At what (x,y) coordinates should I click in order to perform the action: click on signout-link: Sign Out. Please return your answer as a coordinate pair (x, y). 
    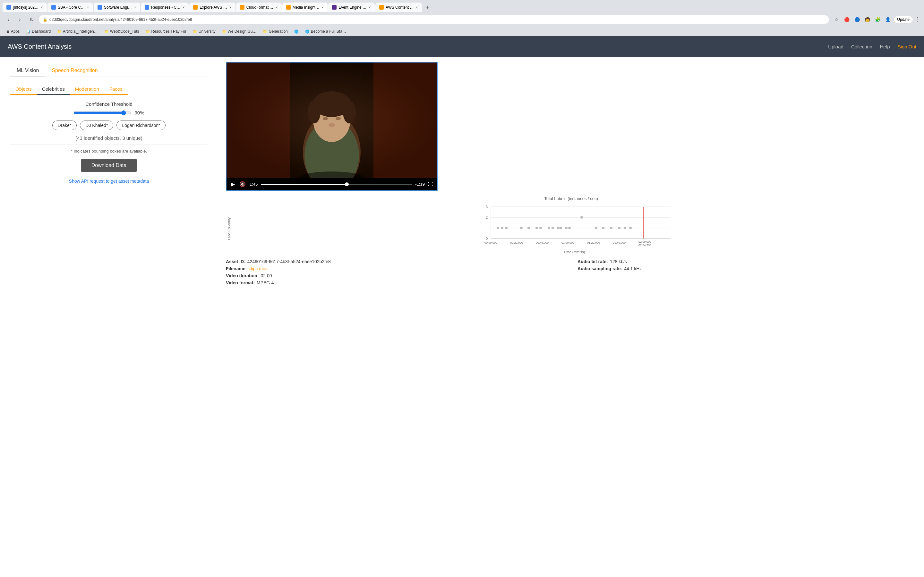
    Looking at the image, I should click on (907, 47).